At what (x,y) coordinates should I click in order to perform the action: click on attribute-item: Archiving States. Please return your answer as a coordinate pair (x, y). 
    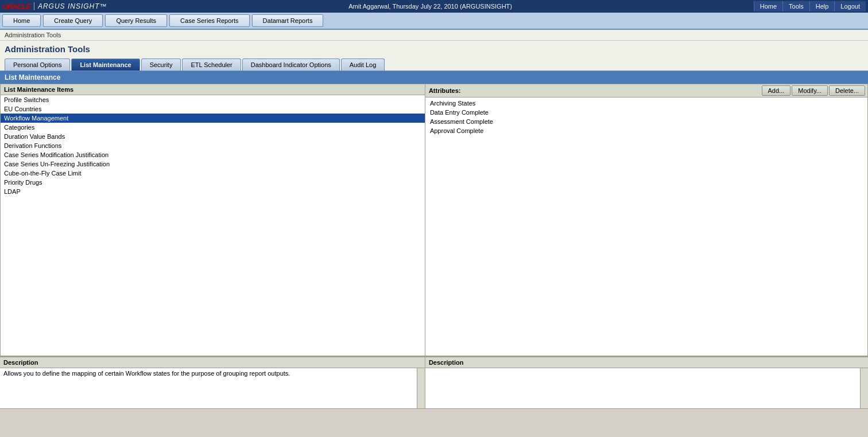
    Looking at the image, I should click on (646, 103).